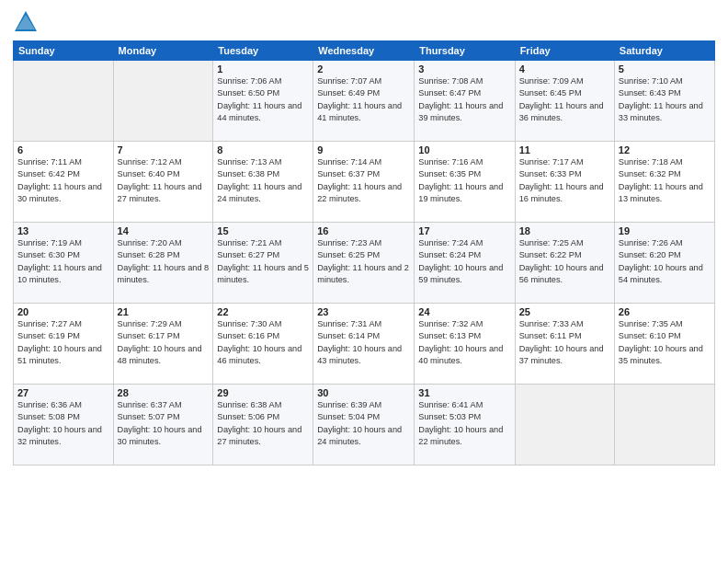 This screenshot has height=563, width=728. What do you see at coordinates (64, 425) in the screenshot?
I see `calendar-cell: 27Sunrise: 6:36 AM Sunset: 5:08 PM Dayli…` at bounding box center [64, 425].